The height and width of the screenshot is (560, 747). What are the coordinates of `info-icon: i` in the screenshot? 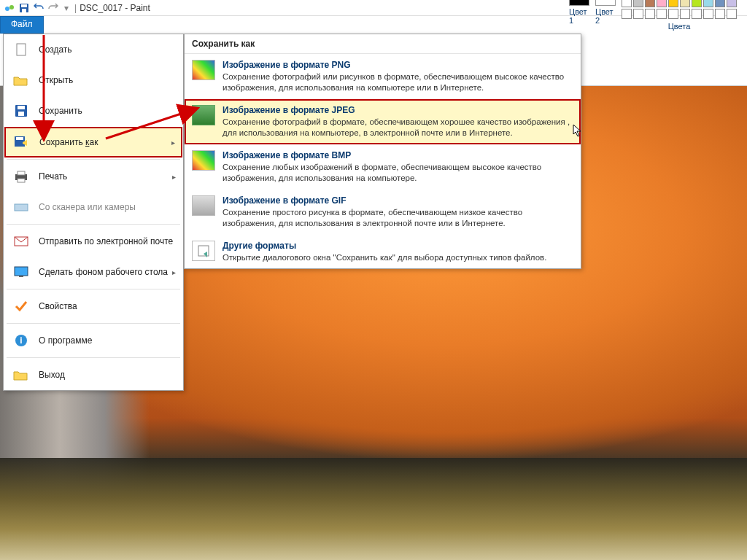 It's located at (21, 341).